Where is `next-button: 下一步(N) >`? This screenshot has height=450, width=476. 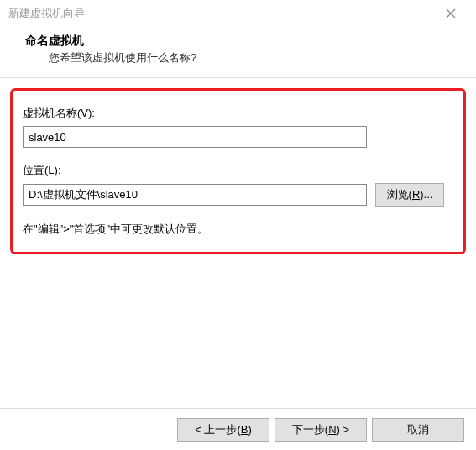
next-button: 下一步(N) > is located at coordinates (321, 430).